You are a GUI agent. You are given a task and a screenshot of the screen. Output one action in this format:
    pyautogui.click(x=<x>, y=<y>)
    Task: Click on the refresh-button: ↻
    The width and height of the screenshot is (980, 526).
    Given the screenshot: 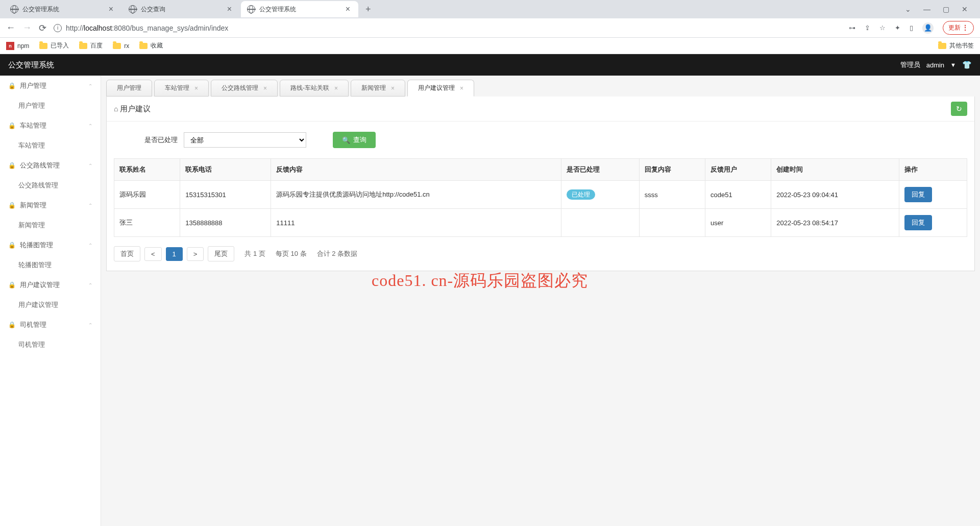 What is the action you would take?
    pyautogui.click(x=959, y=109)
    